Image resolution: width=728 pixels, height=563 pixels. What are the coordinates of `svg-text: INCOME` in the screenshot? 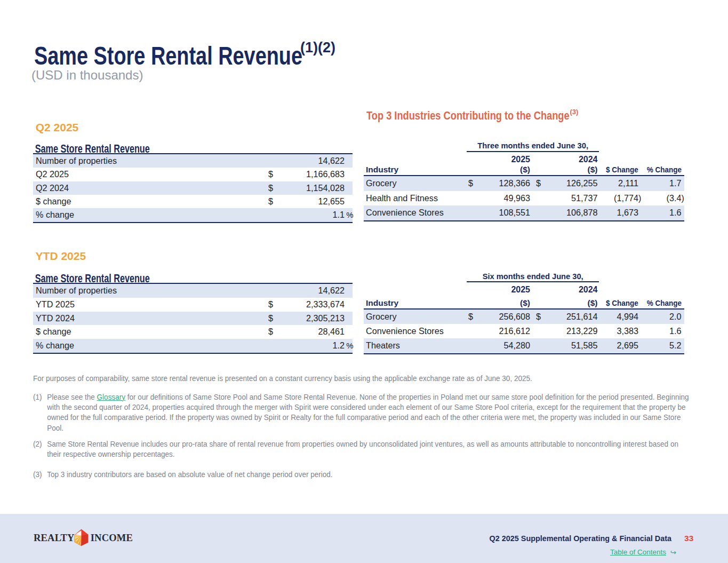 It's located at (112, 538).